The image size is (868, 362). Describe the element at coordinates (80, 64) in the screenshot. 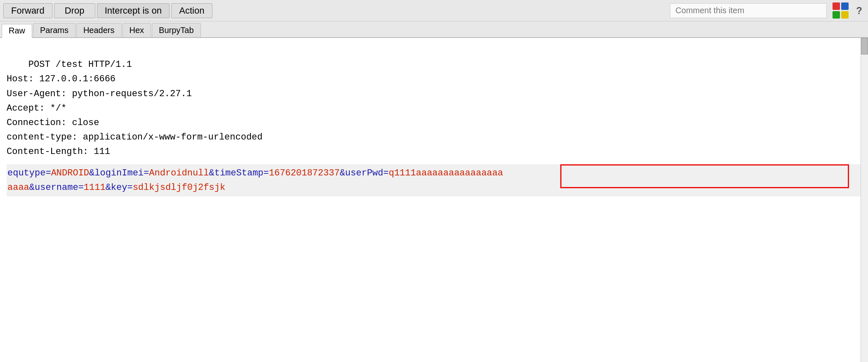

I see `request-line: POST /test HTTP/1.1` at that location.